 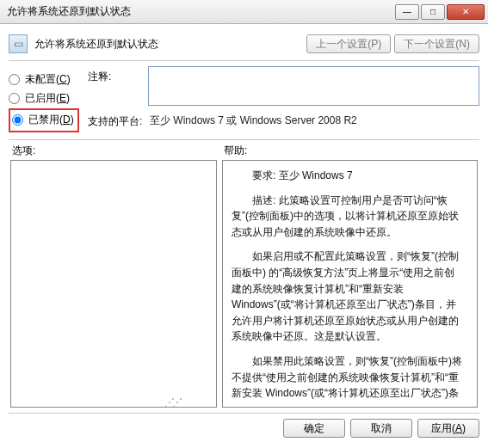 What do you see at coordinates (437, 44) in the screenshot?
I see `next-setting-button: 下一个设置(N)` at bounding box center [437, 44].